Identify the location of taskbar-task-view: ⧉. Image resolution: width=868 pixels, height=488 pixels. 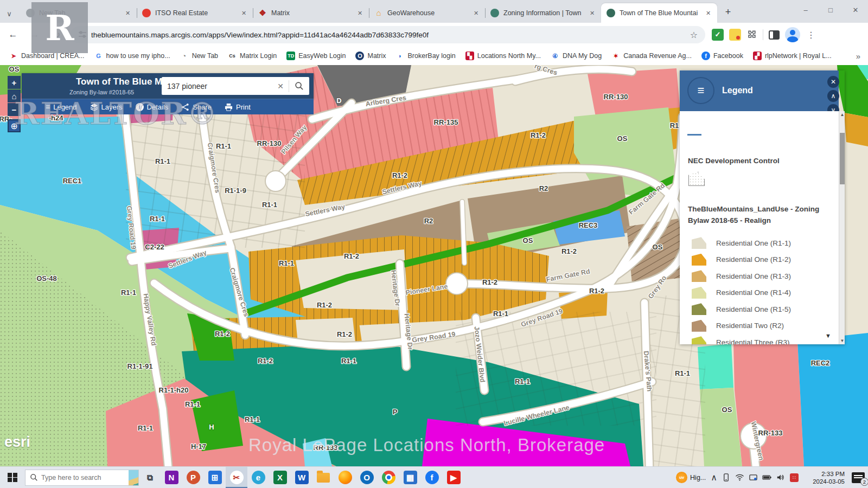
(150, 477).